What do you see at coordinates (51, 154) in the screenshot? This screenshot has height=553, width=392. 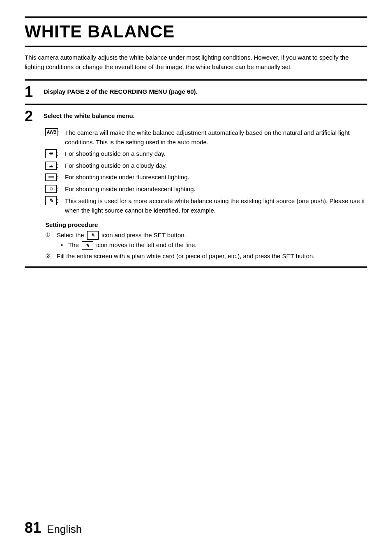 I see `sunny-icon: ✳︎` at bounding box center [51, 154].